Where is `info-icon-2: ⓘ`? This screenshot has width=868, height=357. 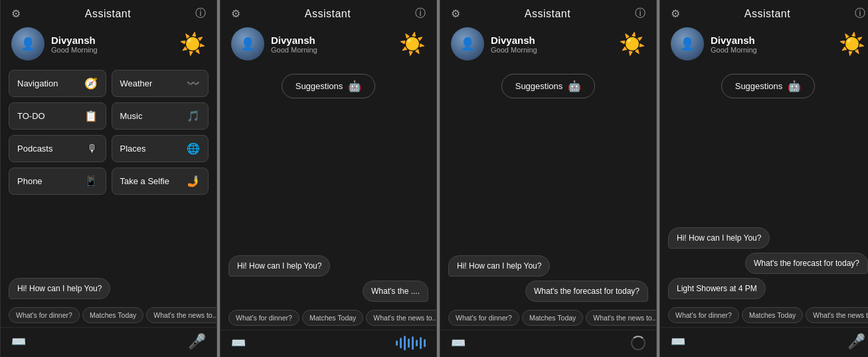 info-icon-2: ⓘ is located at coordinates (420, 13).